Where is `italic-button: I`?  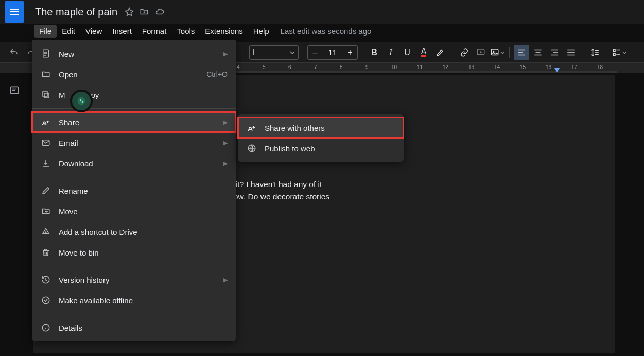 italic-button: I is located at coordinates (391, 53).